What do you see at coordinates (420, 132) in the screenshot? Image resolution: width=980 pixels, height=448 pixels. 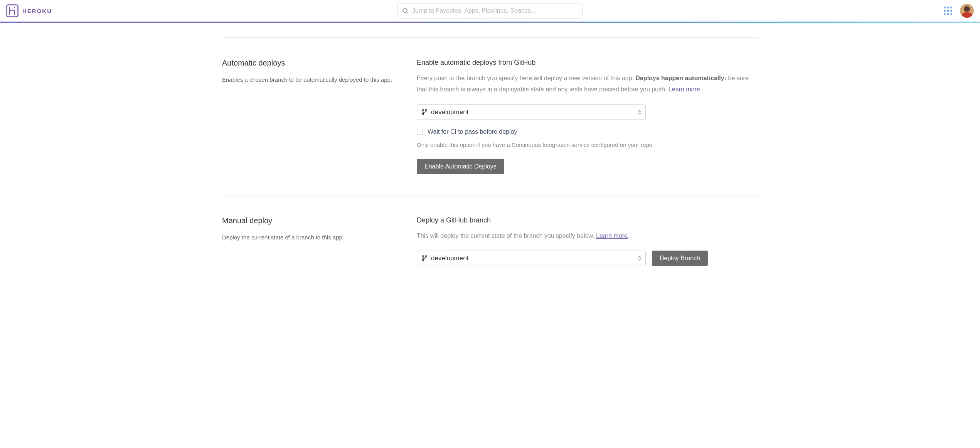 I see `wait-for-ci-checkbox` at bounding box center [420, 132].